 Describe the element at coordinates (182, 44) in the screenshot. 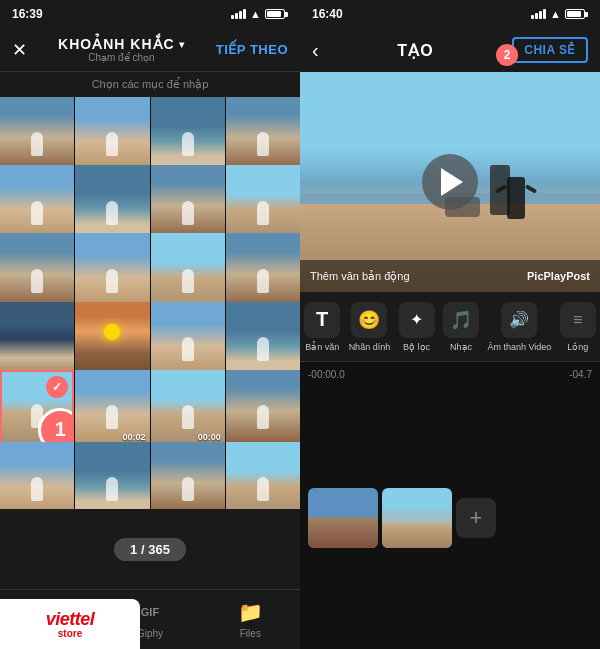

I see `chevron-down-icon: ▾` at that location.